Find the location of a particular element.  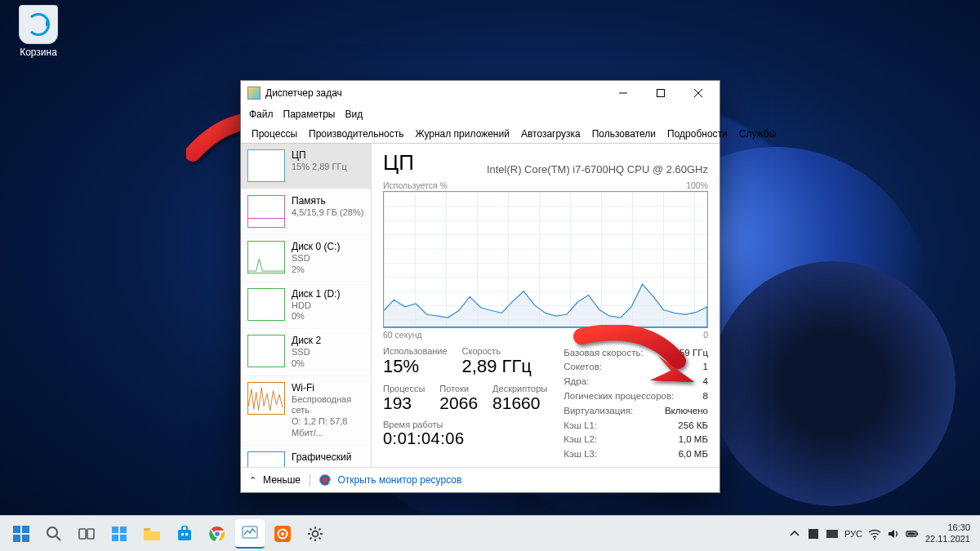

resource-monitor-icon is located at coordinates (325, 480).